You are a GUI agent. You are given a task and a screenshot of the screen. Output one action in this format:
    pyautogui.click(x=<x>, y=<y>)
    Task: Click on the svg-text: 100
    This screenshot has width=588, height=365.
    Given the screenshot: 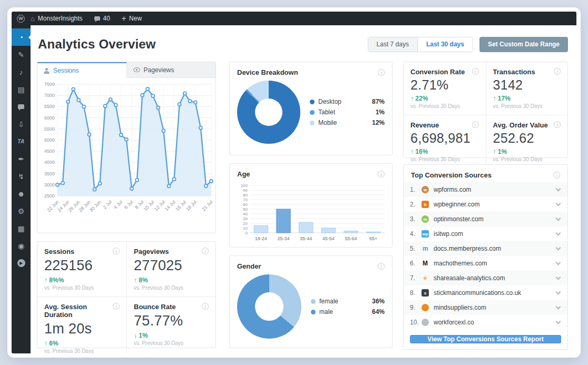 What is the action you would take?
    pyautogui.click(x=244, y=185)
    